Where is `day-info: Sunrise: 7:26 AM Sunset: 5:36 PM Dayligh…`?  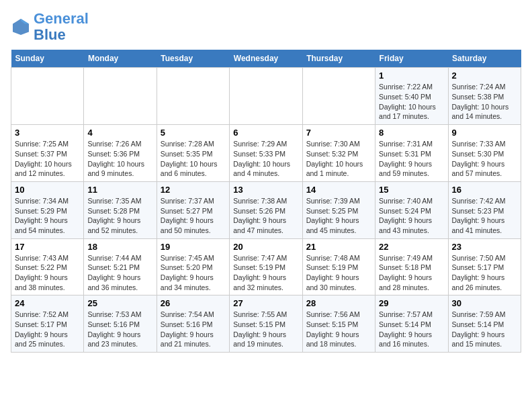 day-info: Sunrise: 7:26 AM Sunset: 5:36 PM Dayligh… is located at coordinates (120, 158).